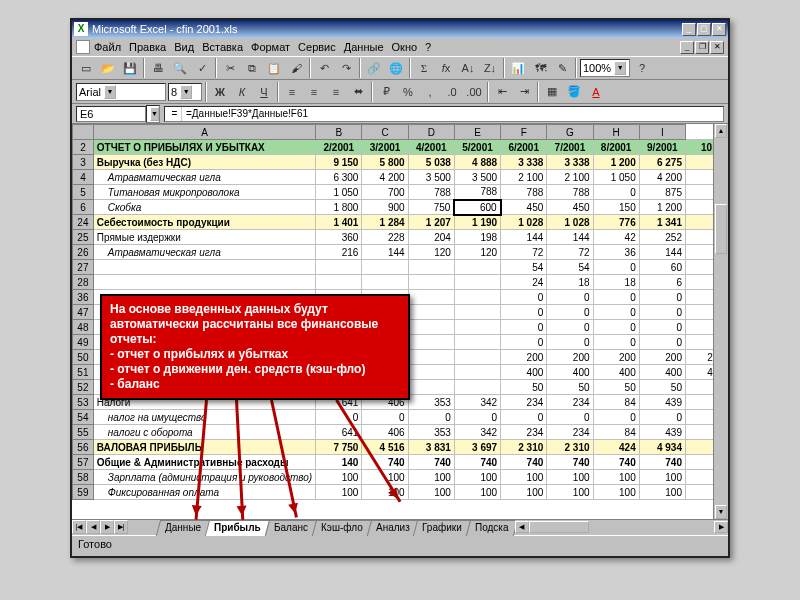  I want to click on cell: 1 800, so click(339, 208).